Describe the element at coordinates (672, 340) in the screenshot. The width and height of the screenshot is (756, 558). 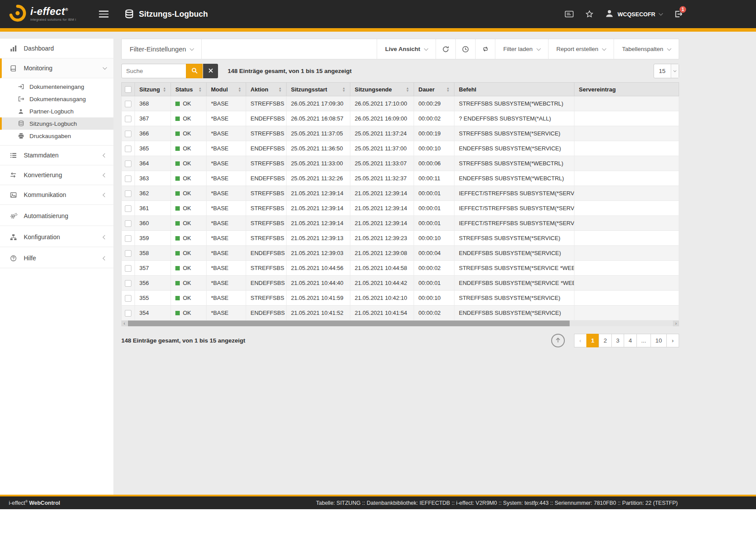
I see `page-button: ›` at that location.